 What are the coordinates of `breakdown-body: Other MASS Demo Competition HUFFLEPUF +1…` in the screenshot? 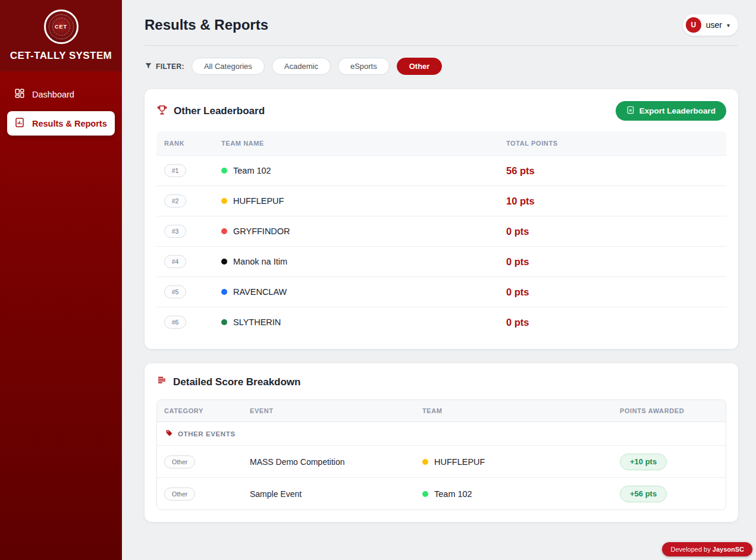 It's located at (441, 477).